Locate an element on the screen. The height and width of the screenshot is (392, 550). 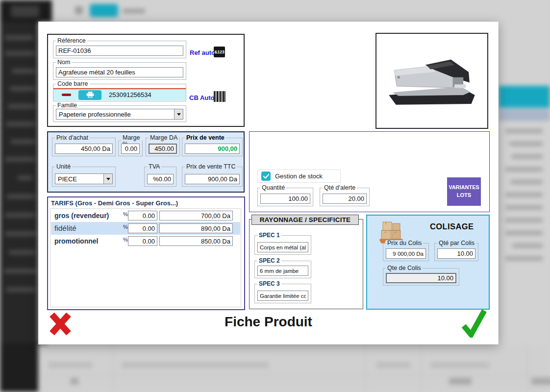
barcode-remove-icon is located at coordinates (67, 95).